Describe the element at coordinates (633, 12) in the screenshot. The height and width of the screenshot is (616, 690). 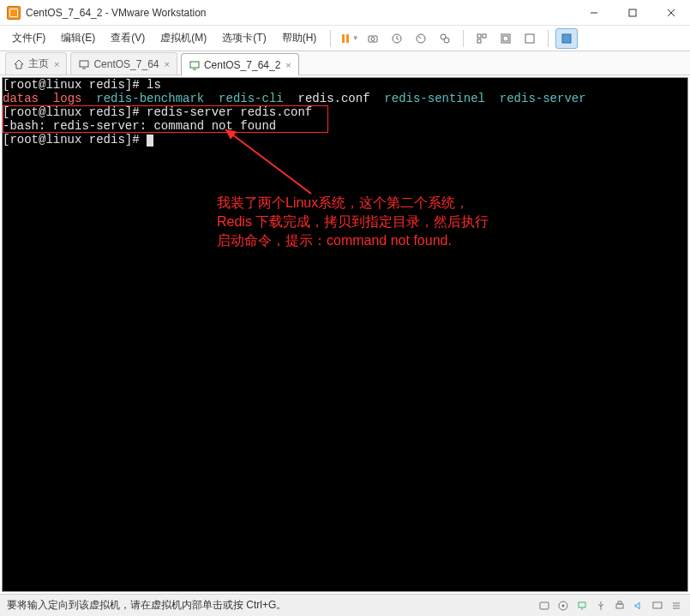
I see `window-controls` at that location.